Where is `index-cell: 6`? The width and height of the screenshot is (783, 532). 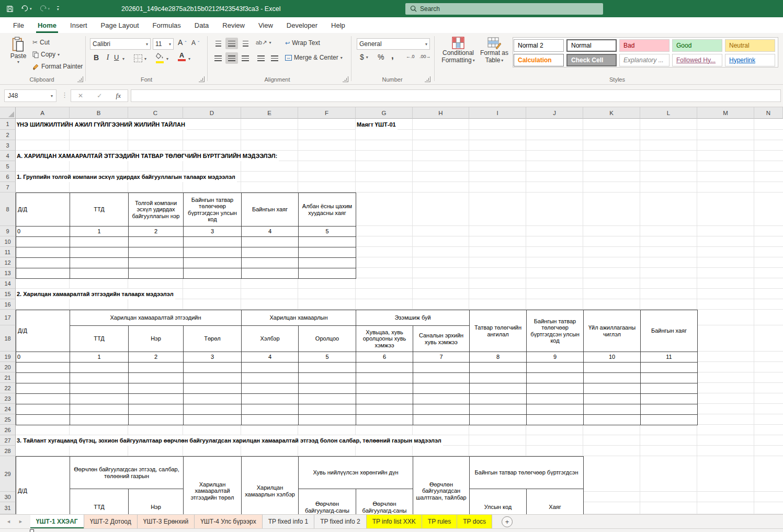 index-cell: 6 is located at coordinates (385, 357).